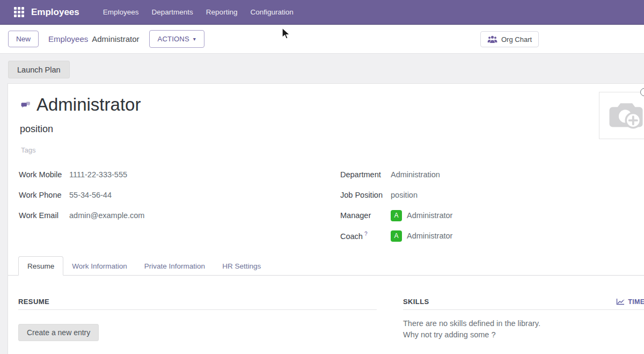  Describe the element at coordinates (422, 236) in the screenshot. I see `coach-value: A Administrator` at that location.